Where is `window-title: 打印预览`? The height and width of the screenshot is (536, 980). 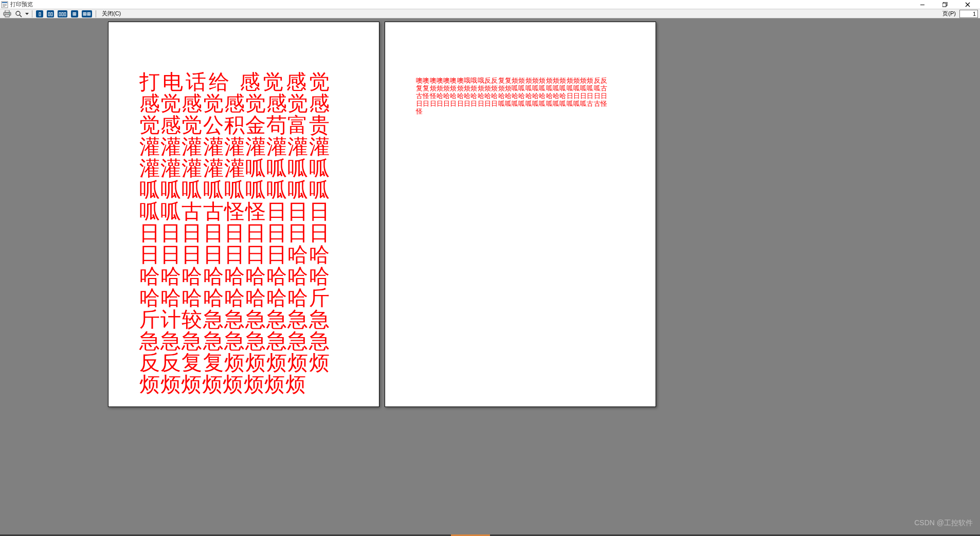
window-title: 打印预览 is located at coordinates (461, 4).